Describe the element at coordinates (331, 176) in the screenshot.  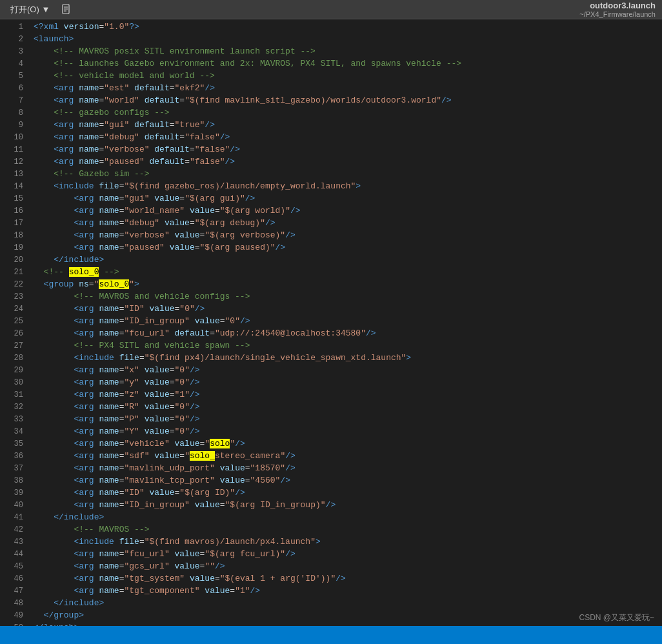
I see `table-row: 13 <!-- Gazebo sim -->` at that location.